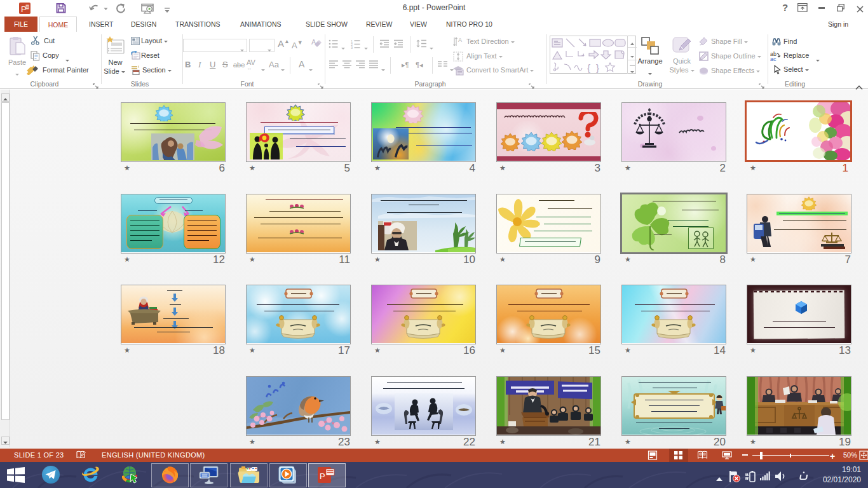  What do you see at coordinates (460, 40) in the screenshot?
I see `svg-text: A` at bounding box center [460, 40].